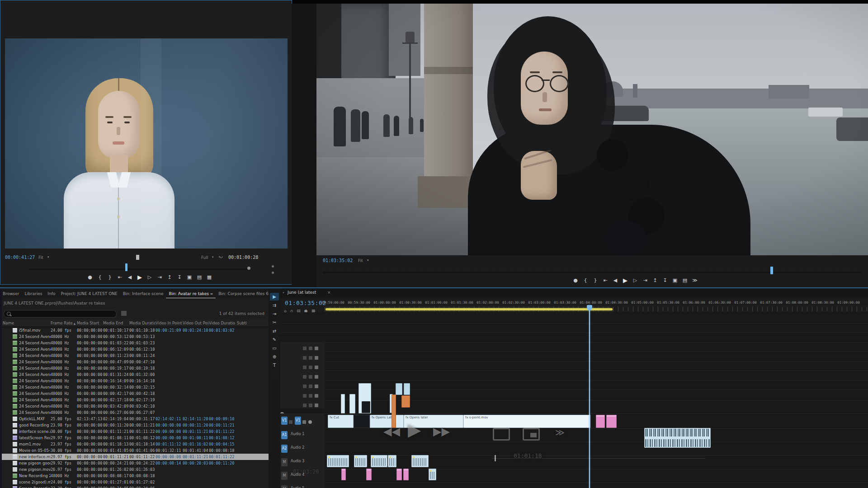  Describe the element at coordinates (361, 261) in the screenshot. I see `program-fit-dropdown: Fit` at that location.